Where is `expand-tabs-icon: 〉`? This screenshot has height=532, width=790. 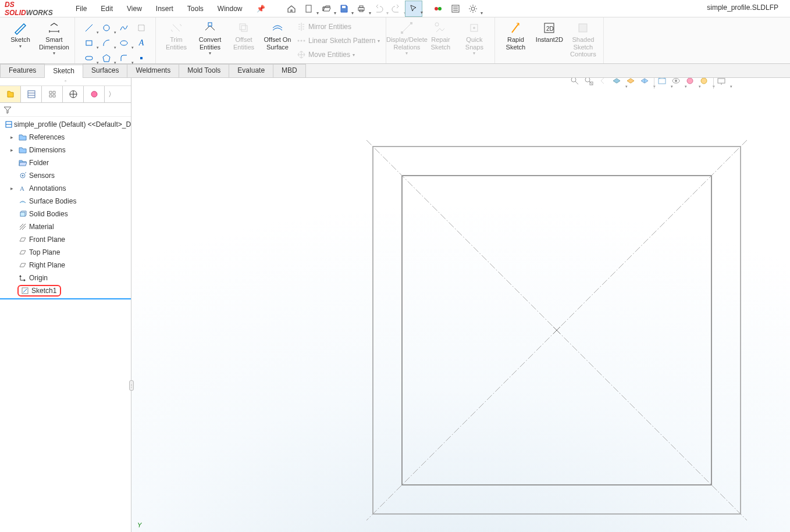
expand-tabs-icon: 〉 is located at coordinates (112, 94).